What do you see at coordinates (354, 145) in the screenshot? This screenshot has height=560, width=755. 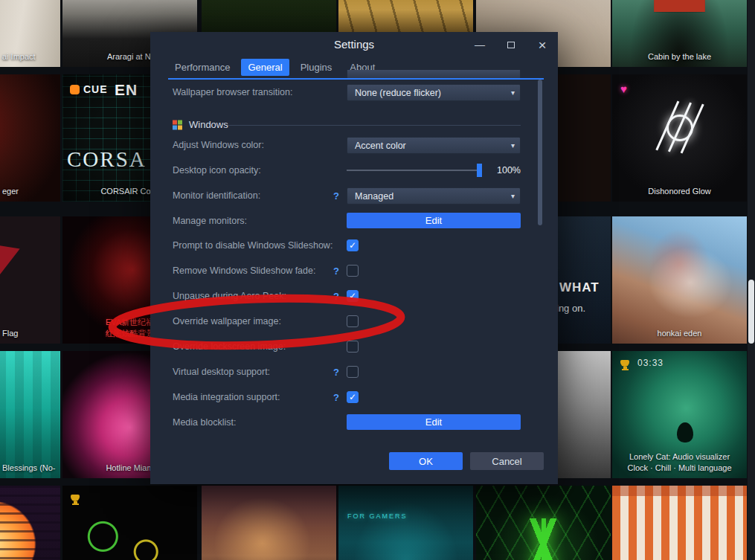 I see `setting-row-adjust-windows-color: Adjust Windows color: Accent color ▾` at bounding box center [354, 145].